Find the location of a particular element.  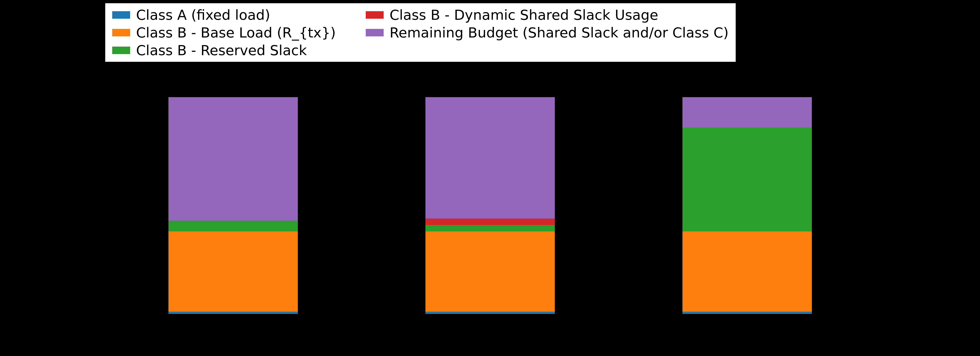

seg-1-class-b-dynamic is located at coordinates (490, 222).